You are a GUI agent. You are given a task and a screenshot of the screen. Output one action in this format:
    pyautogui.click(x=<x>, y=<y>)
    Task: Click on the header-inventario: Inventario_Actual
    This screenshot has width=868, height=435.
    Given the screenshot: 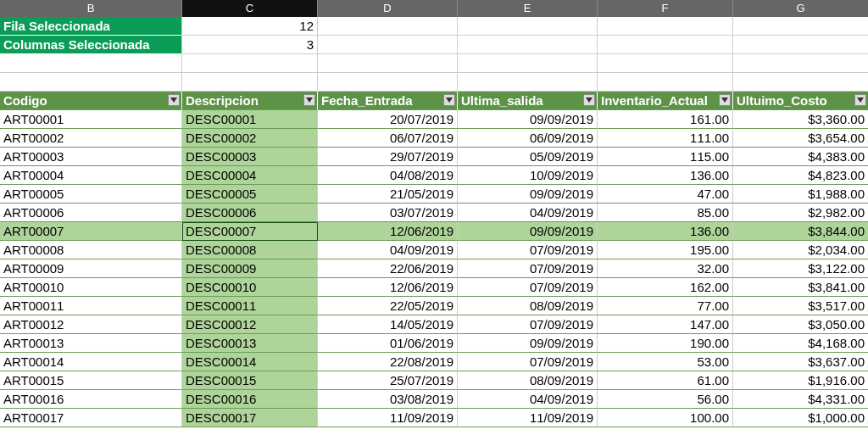 What is the action you would take?
    pyautogui.click(x=665, y=101)
    